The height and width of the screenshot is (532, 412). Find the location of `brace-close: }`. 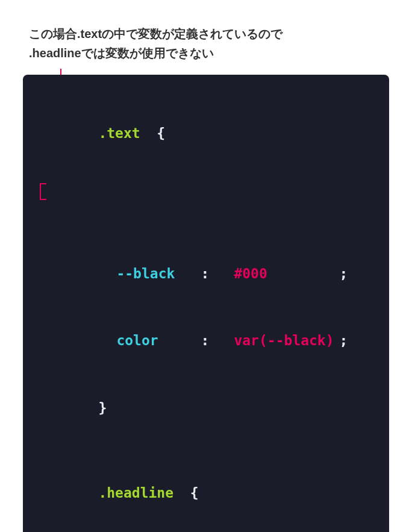

brace-close: } is located at coordinates (102, 408).